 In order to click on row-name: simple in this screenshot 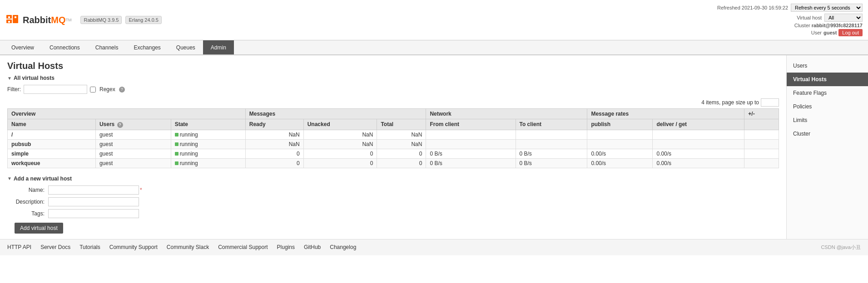, I will do `click(52, 153)`.